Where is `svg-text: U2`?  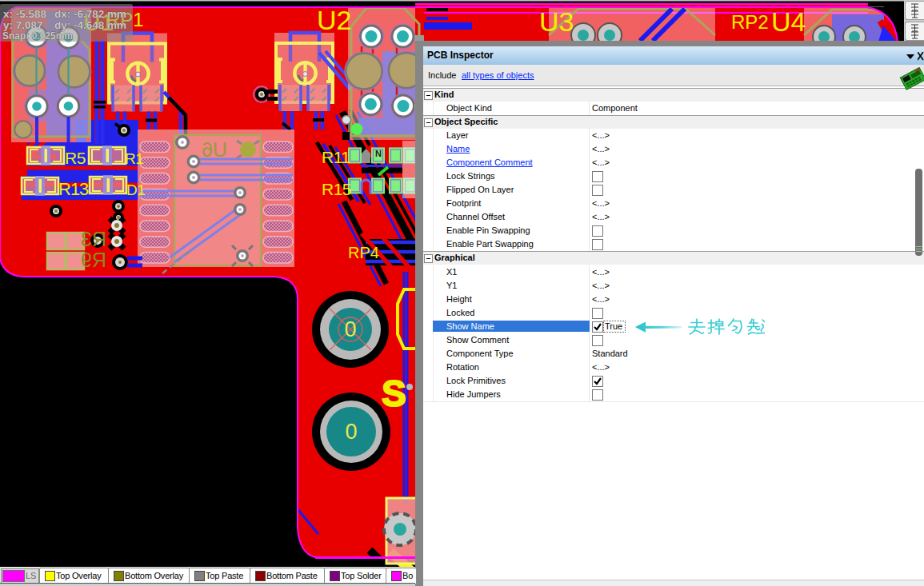
svg-text: U2 is located at coordinates (334, 20).